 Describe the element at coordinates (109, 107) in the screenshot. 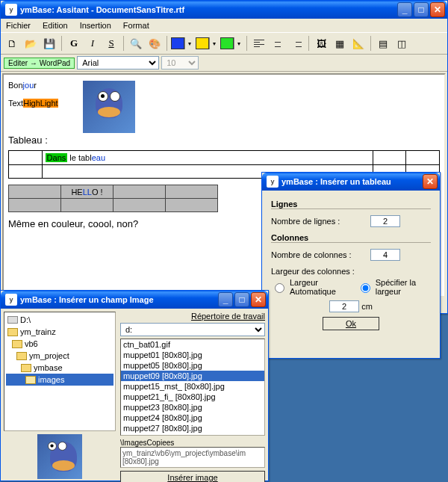

I see `muppet-image` at that location.